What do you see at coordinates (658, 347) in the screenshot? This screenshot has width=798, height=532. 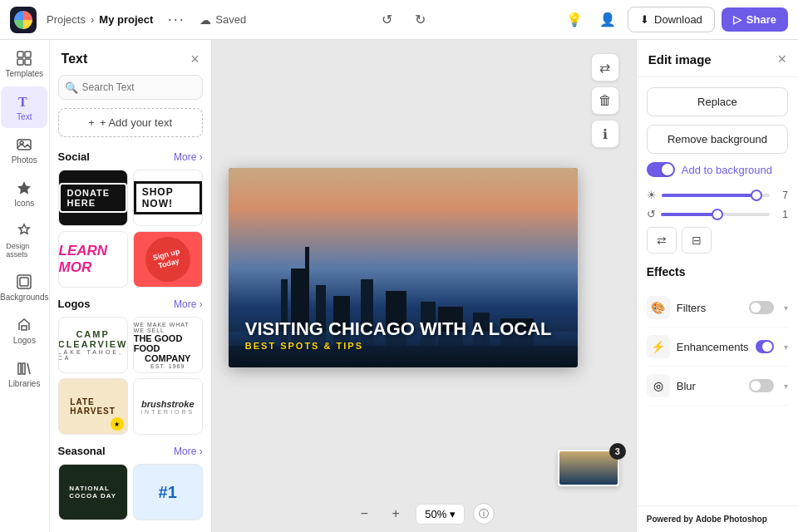 I see `enhancements-icon: ⚡` at bounding box center [658, 347].